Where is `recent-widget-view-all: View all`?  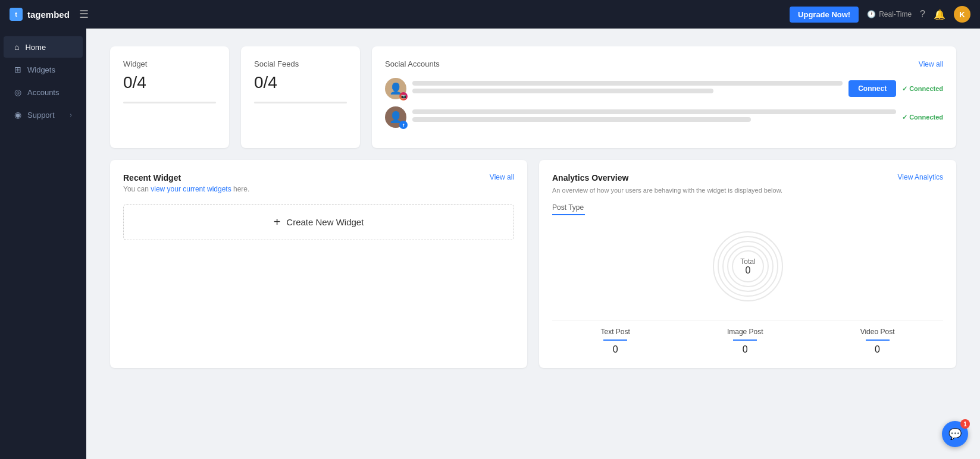
recent-widget-view-all: View all is located at coordinates (502, 177).